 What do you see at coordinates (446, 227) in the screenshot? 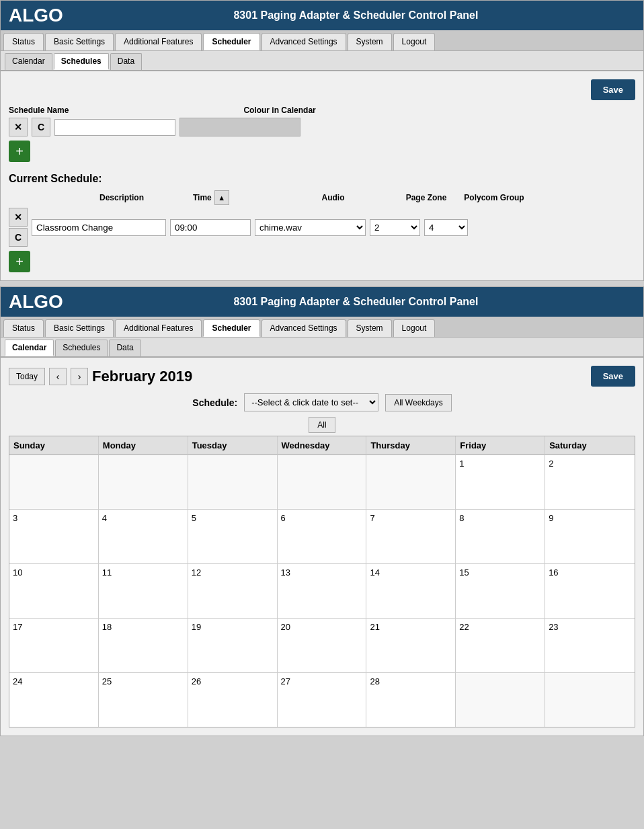
I see `polycom-group-select: 1 2 3 4 5` at bounding box center [446, 227].